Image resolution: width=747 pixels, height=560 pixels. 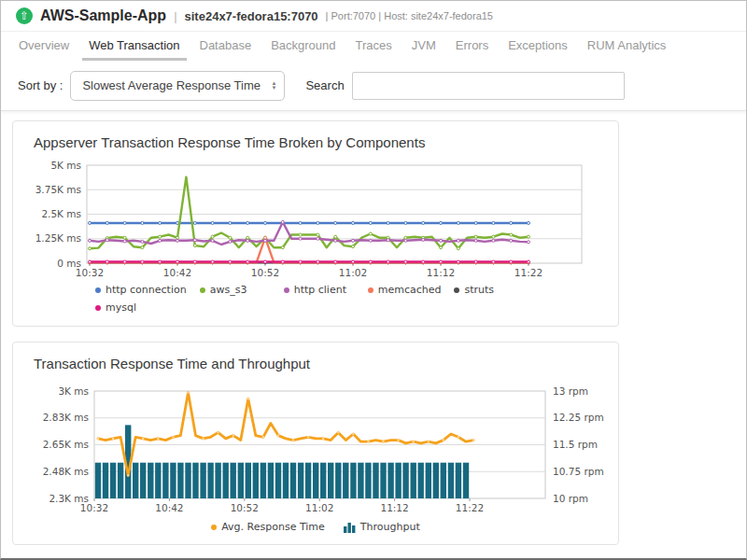 I want to click on tab-background: Background, so click(x=303, y=47).